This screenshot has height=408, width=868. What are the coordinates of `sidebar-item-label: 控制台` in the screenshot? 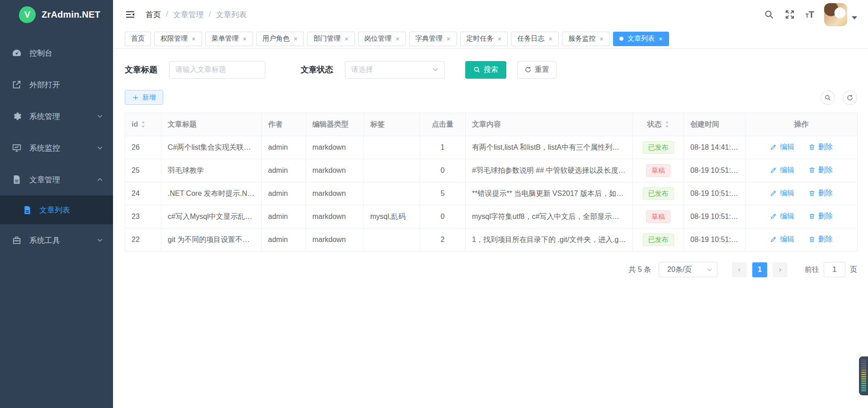 It's located at (41, 53).